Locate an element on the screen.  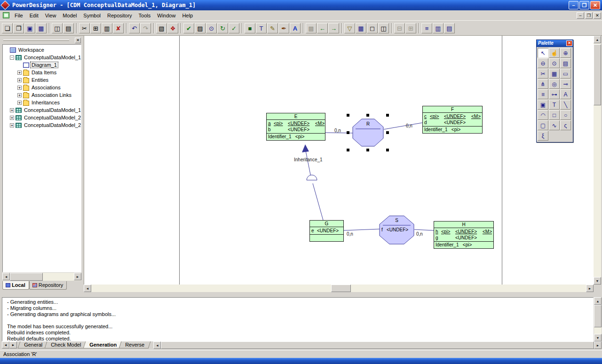
cut-button: ✂ is located at coordinates (85, 28).